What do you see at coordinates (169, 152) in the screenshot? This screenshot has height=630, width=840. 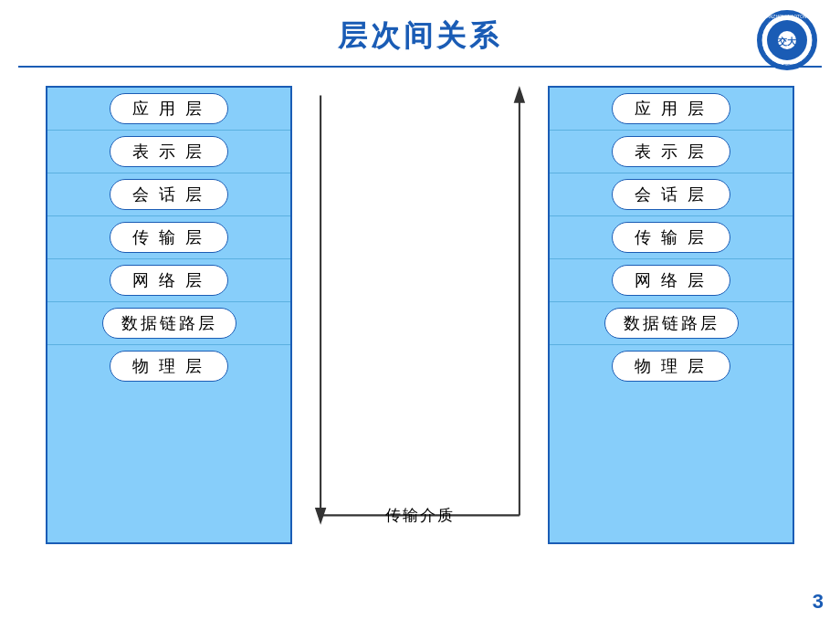 I see `left-layer-row-2: 表 示 层` at bounding box center [169, 152].